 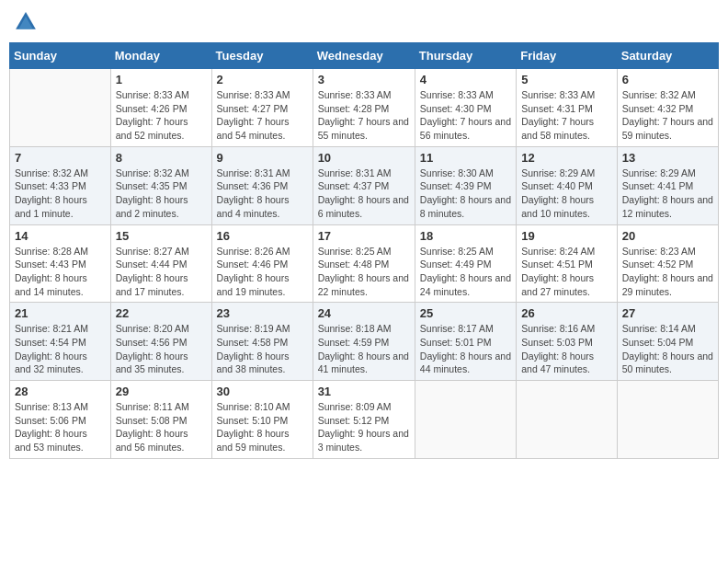 What do you see at coordinates (667, 56) in the screenshot?
I see `weekday-header-saturday: Saturday` at bounding box center [667, 56].